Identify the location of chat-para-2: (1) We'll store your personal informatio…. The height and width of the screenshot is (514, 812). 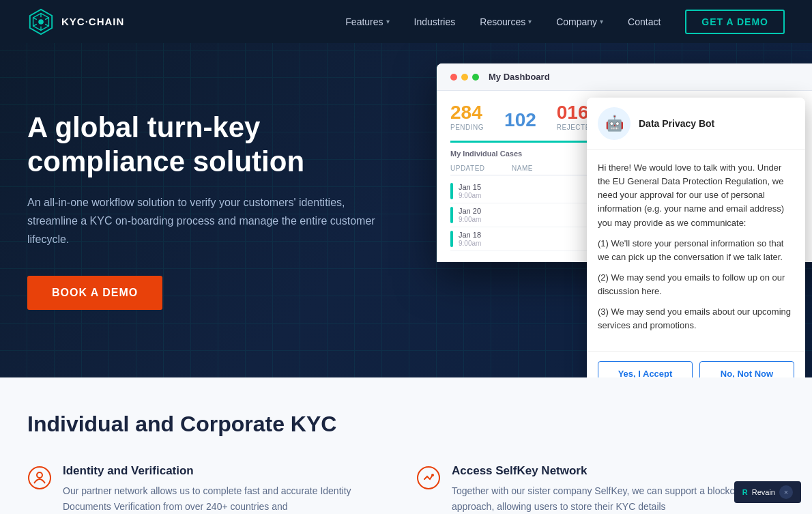
(696, 251).